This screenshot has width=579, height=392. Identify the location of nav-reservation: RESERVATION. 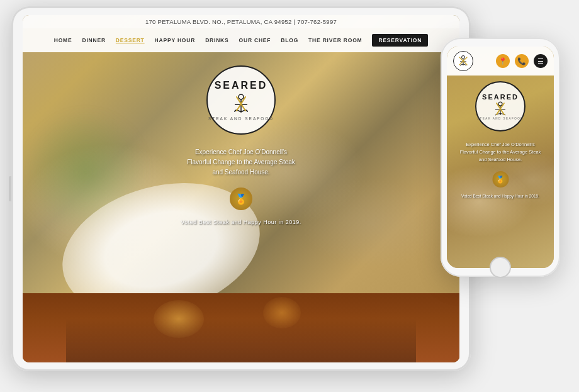
(400, 40).